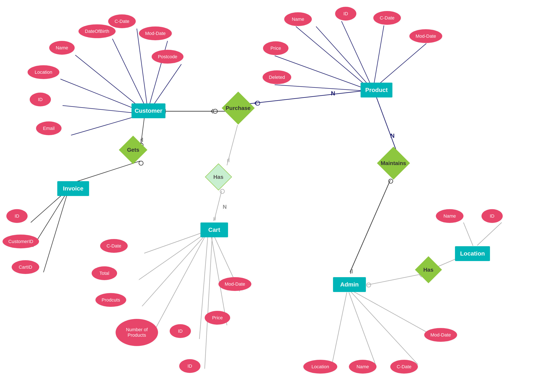 This screenshot has width=543, height=392. What do you see at coordinates (133, 150) in the screenshot?
I see `rel-gets-label: Gets` at bounding box center [133, 150].